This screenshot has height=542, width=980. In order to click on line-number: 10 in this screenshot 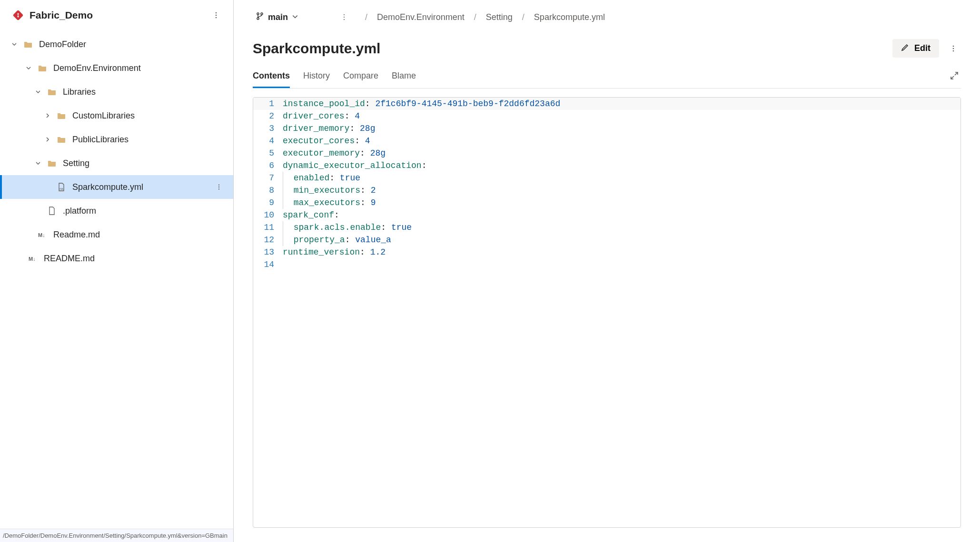, I will do `click(267, 215)`.